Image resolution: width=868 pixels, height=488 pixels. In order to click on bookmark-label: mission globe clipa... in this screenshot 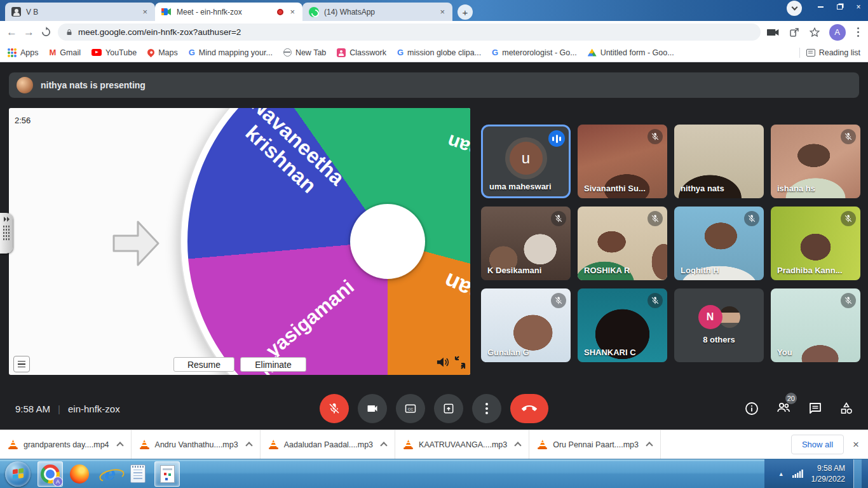, I will do `click(444, 53)`.